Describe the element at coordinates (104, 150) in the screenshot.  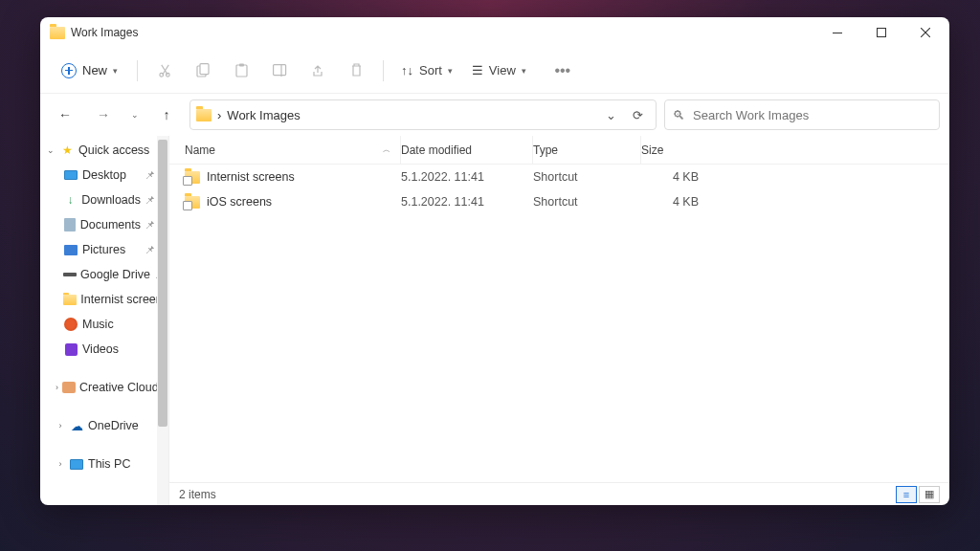
I see `sidebar-quick-access: ⌄ ★ Quick access` at that location.